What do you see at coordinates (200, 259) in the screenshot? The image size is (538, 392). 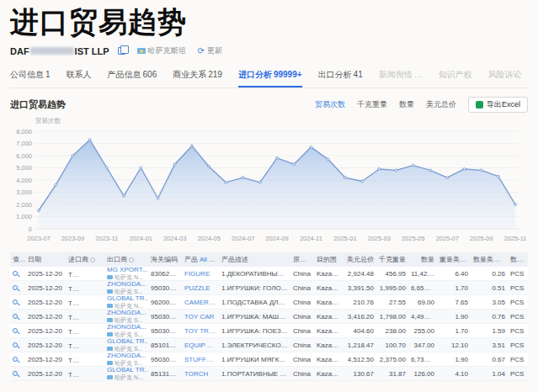 I see `column-header-产品: 产品All ▾` at bounding box center [200, 259].